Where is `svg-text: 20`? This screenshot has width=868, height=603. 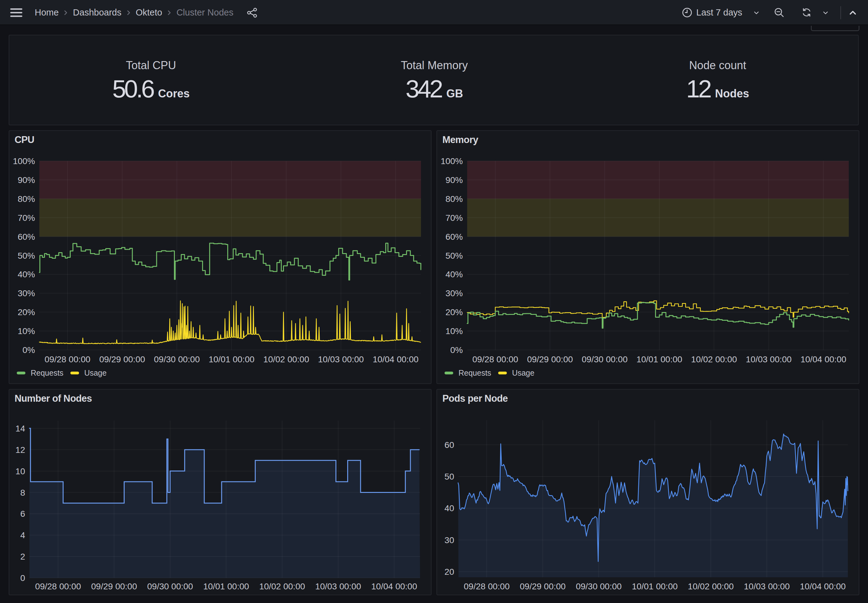
svg-text: 20 is located at coordinates (449, 572).